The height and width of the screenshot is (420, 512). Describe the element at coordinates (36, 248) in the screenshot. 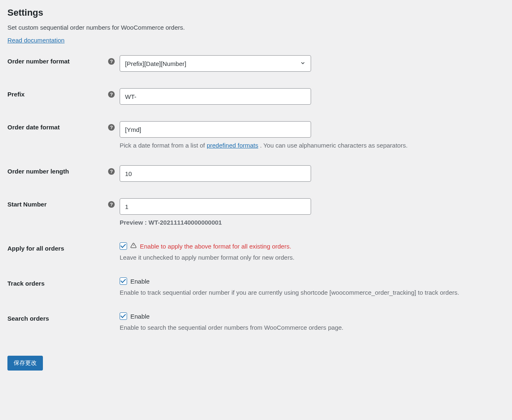

I see `apply-all-label: Apply for all orders` at that location.